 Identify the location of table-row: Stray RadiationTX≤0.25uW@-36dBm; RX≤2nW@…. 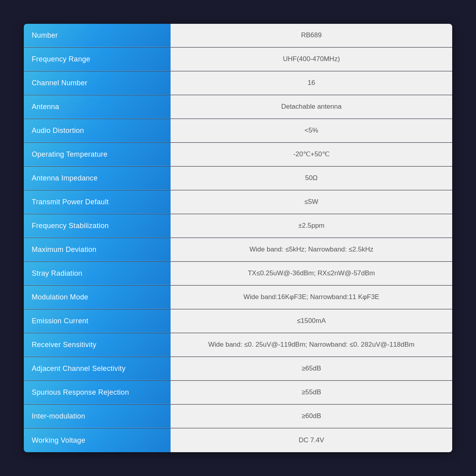
(238, 274).